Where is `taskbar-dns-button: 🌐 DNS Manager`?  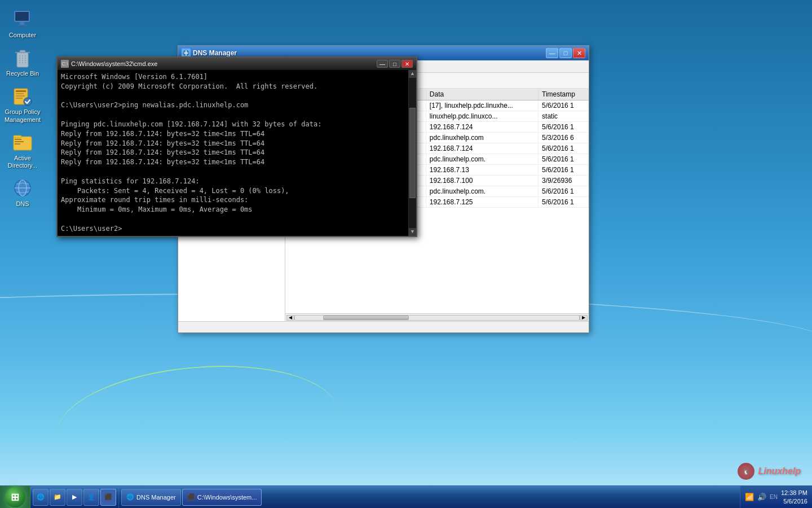
taskbar-dns-button: 🌐 DNS Manager is located at coordinates (151, 497).